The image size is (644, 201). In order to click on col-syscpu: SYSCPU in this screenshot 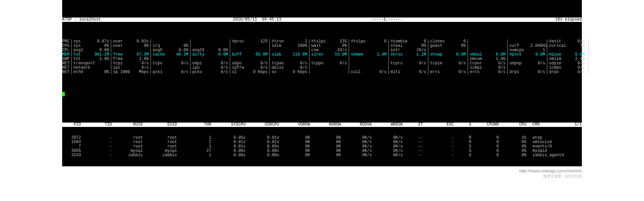, I will do `click(228, 125)`.